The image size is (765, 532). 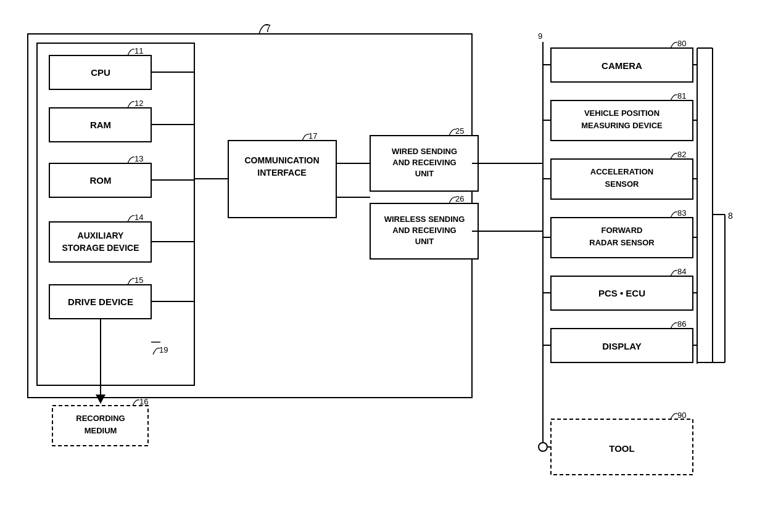 What do you see at coordinates (682, 324) in the screenshot?
I see `svg-text: 86` at bounding box center [682, 324].